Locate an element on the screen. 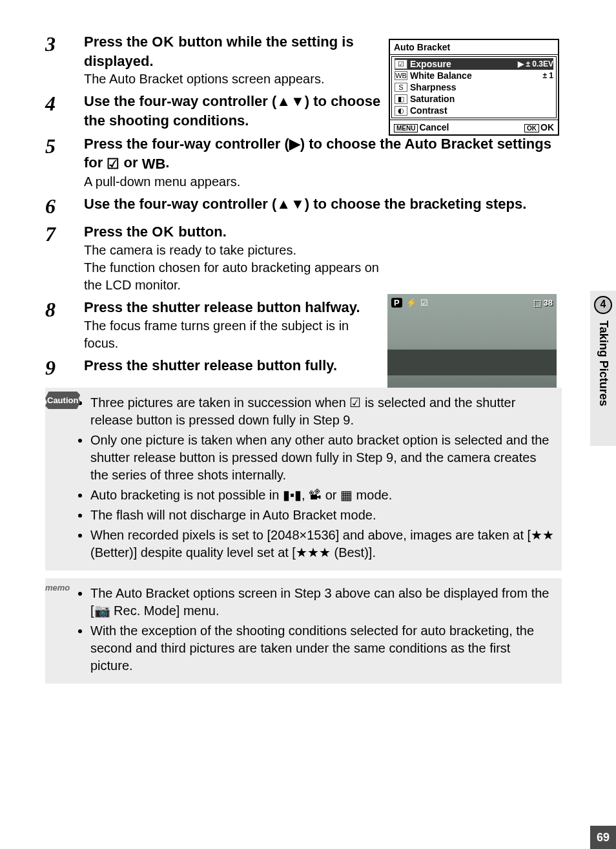 The image size is (616, 849). step-number: 4 is located at coordinates (65, 111).